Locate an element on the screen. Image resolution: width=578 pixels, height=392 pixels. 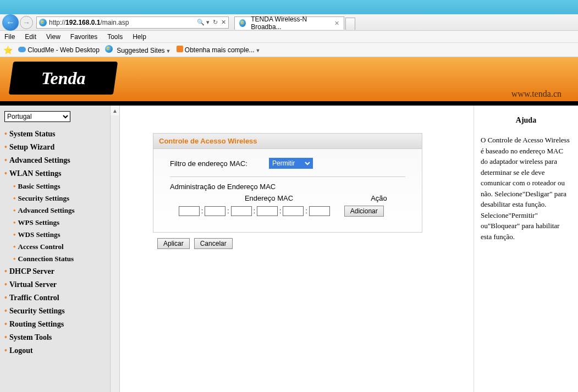
browser-navbar: ← → http://192.168.0.1/main.asp 🔍 ▾ ↻ ✕ … is located at coordinates (289, 23).